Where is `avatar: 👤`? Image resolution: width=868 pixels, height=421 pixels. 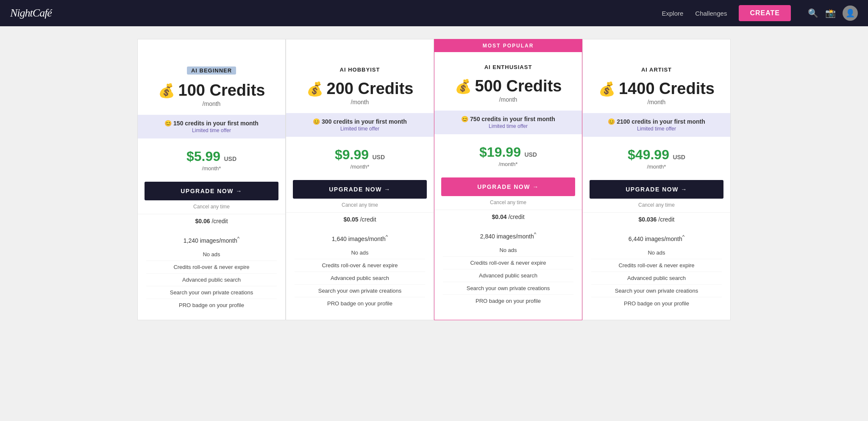 avatar: 👤 is located at coordinates (850, 13).